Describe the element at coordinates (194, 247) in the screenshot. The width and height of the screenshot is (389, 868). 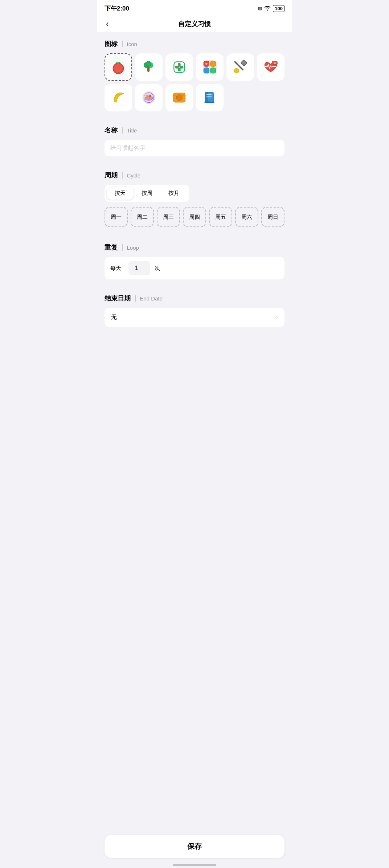
I see `loop-section-label: 重复 Loop` at that location.